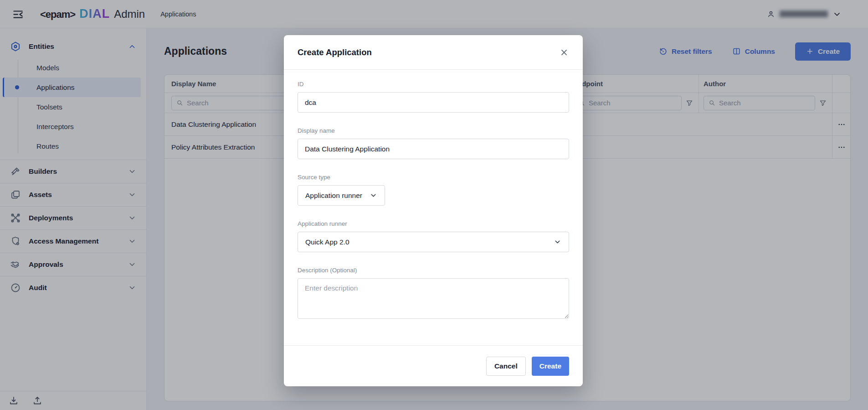 The height and width of the screenshot is (410, 868). I want to click on source-type-value: Application runner, so click(334, 196).